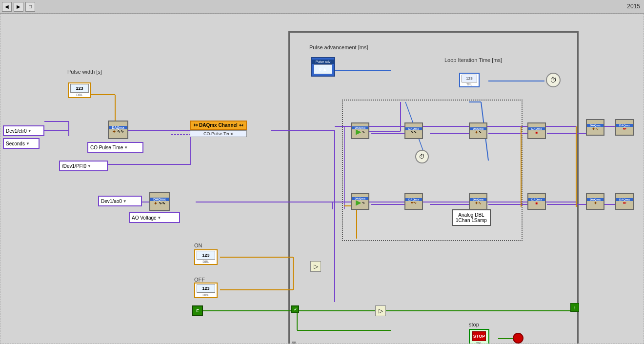 This screenshot has width=644, height=344. I want to click on daqmx-ao-outer2: DAQmx ■, so click(537, 202).